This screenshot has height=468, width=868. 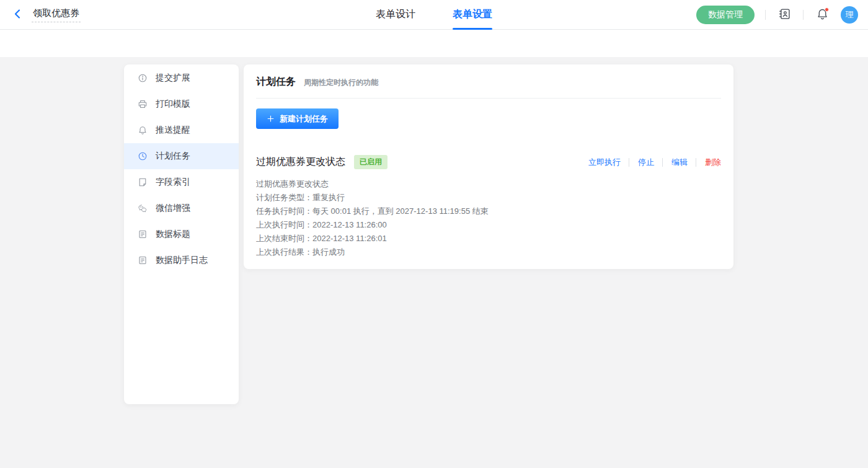 I want to click on clock-icon, so click(x=143, y=156).